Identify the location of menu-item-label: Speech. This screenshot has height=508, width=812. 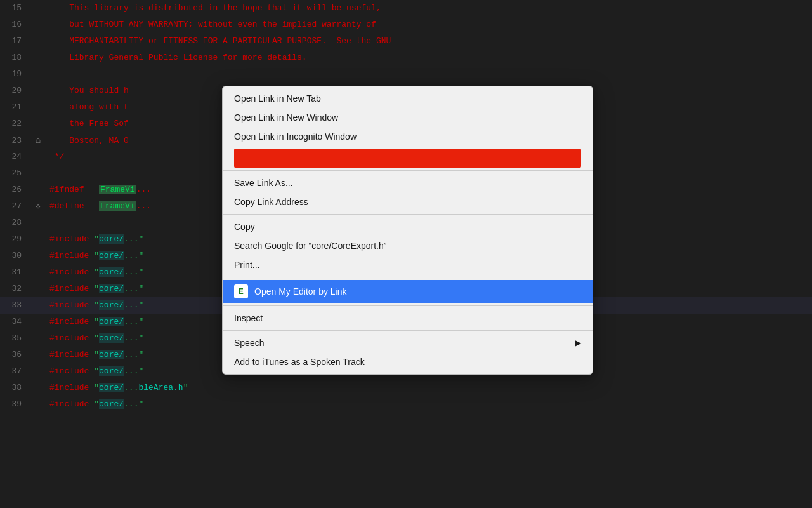
(249, 343).